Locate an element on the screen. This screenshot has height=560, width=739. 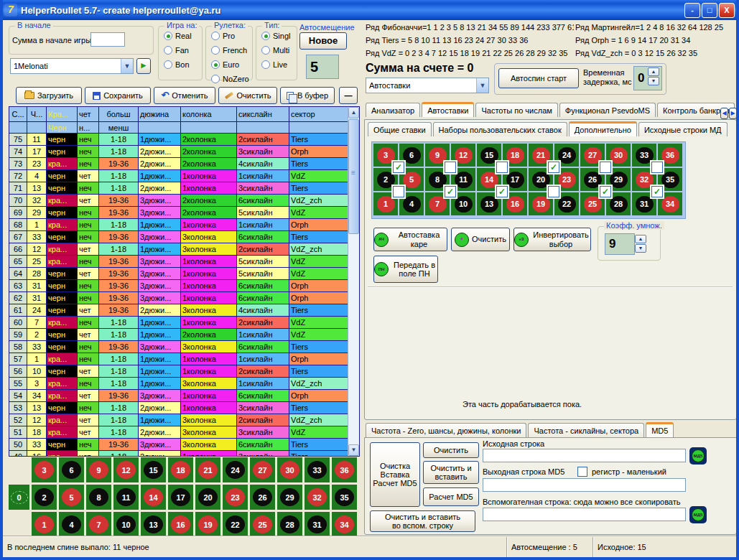
table-cell: 67 is located at coordinates (19, 237).